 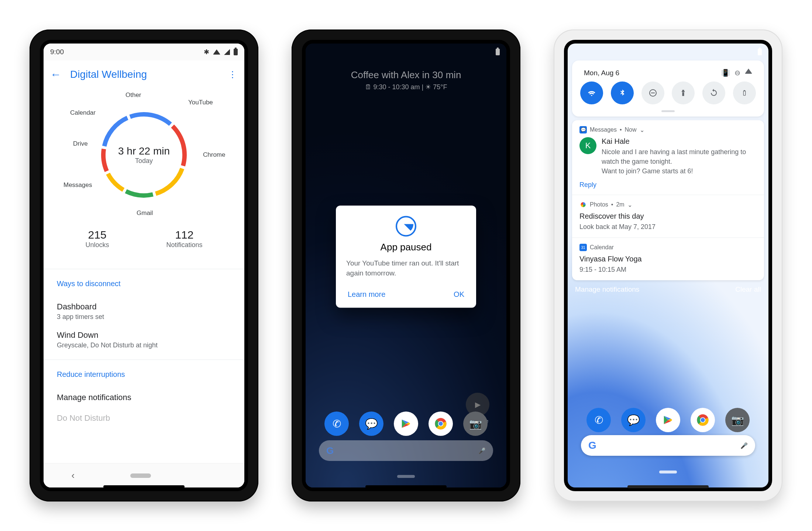 What do you see at coordinates (668, 178) in the screenshot?
I see `notification-shade: Mon, Aug 6 📳 ⊖ 💬Messages•Now⌄ K Kai Hale…` at bounding box center [668, 178].